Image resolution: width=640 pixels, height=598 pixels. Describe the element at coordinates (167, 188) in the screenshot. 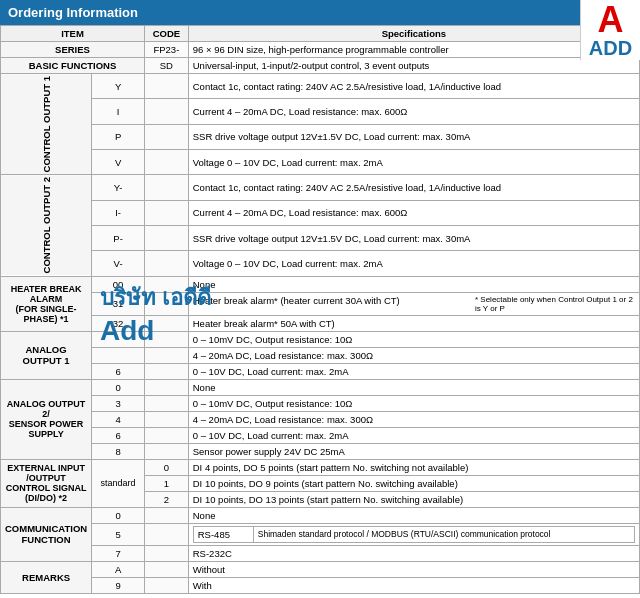

I see `co2-y-code2` at that location.